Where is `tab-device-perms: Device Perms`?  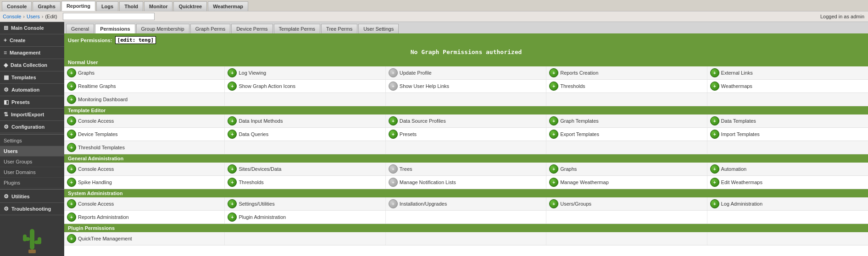
tab-device-perms: Device Perms is located at coordinates (252, 28).